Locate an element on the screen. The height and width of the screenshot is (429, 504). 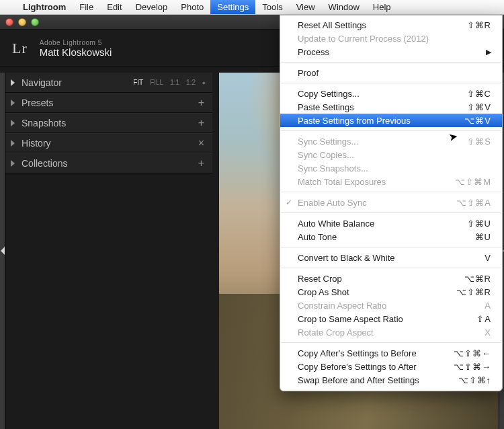
menu-item-auto-white-balance: Auto White Balance⇧⌘U is located at coordinates (391, 223).